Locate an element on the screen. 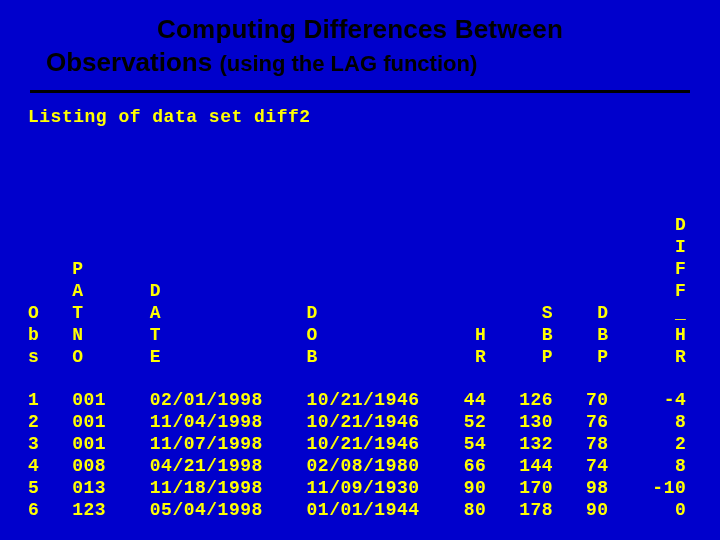  cell-dob: 02/08/1980 is located at coordinates (352, 467).